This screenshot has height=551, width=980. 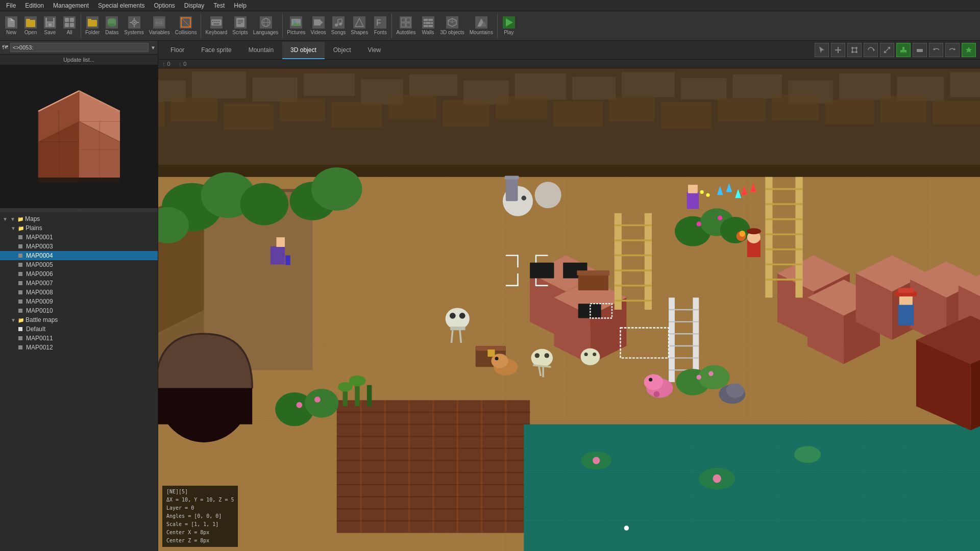 I want to click on toolbar-keyboard: Keyboard, so click(x=216, y=26).